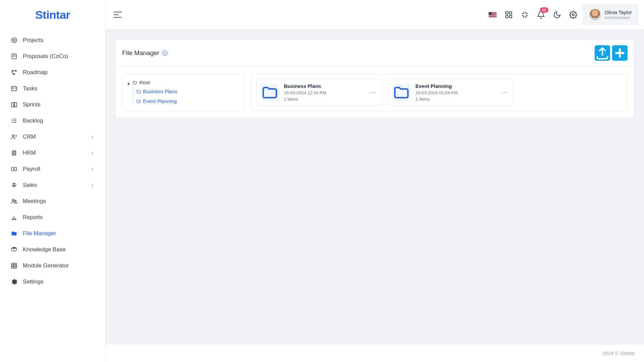 This screenshot has height=362, width=644. What do you see at coordinates (319, 93) in the screenshot?
I see `folder-card: Business Plans15-03-2024 12:34 PM1 Items` at bounding box center [319, 93].